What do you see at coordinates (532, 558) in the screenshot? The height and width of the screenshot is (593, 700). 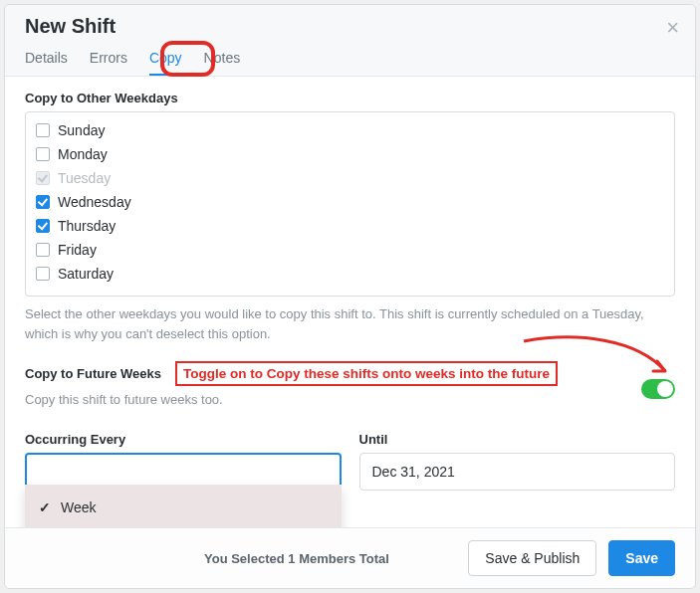 I see `save-publish-button: Save & Publish` at bounding box center [532, 558].